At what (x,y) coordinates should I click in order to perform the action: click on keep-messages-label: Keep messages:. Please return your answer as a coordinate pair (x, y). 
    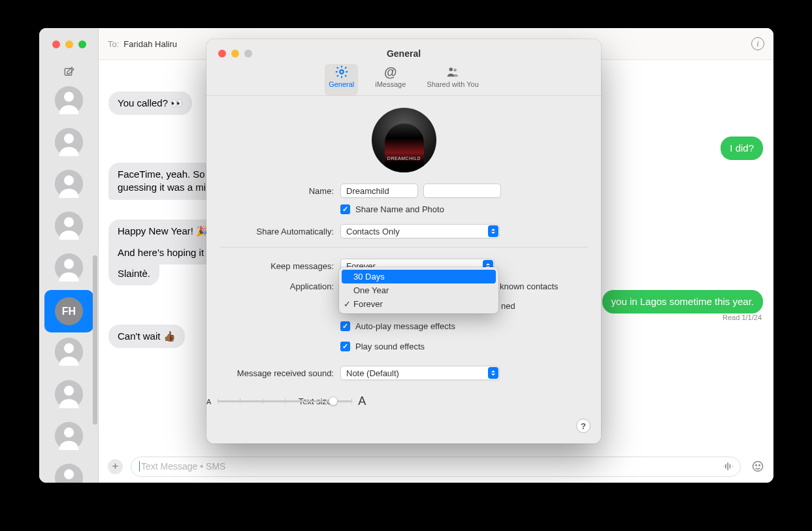
    Looking at the image, I should click on (273, 266).